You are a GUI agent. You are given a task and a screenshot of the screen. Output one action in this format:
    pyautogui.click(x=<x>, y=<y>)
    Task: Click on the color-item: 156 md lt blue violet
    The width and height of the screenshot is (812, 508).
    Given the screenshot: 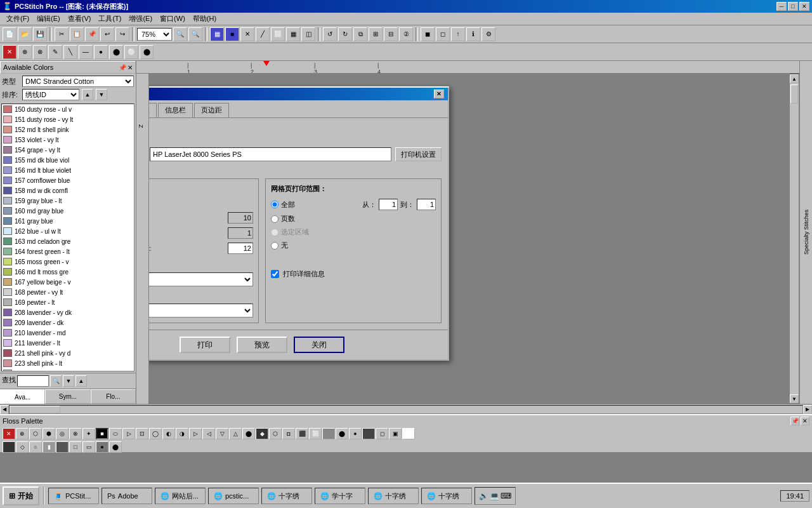 What is the action you would take?
    pyautogui.click(x=68, y=170)
    